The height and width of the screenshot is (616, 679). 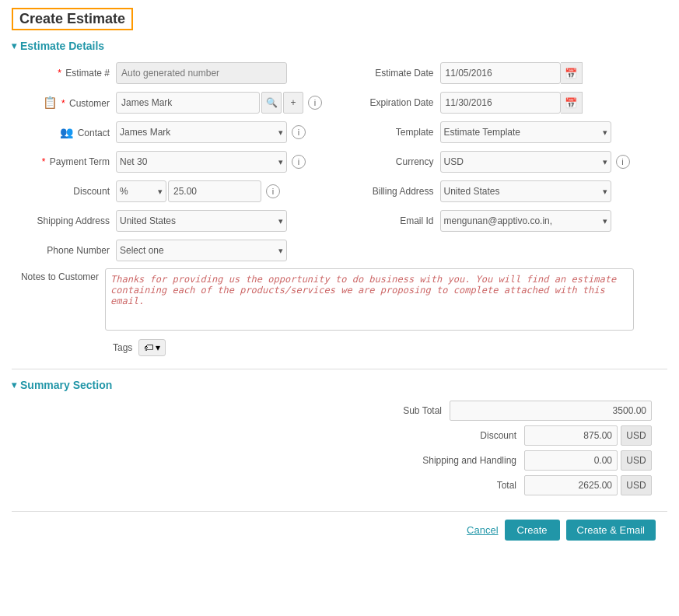 I want to click on shipping-address-row: Shipping Address United States, so click(x=182, y=221).